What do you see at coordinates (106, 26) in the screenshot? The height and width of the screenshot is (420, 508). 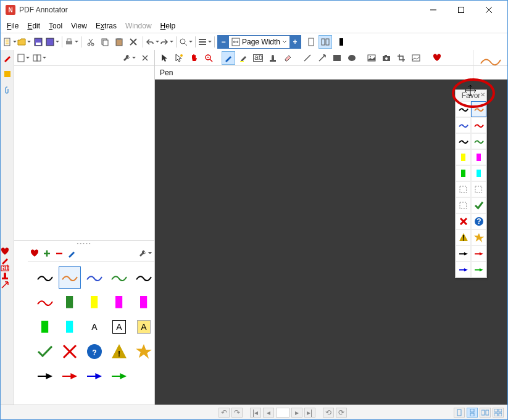 I see `menu-extras: Extras` at bounding box center [106, 26].